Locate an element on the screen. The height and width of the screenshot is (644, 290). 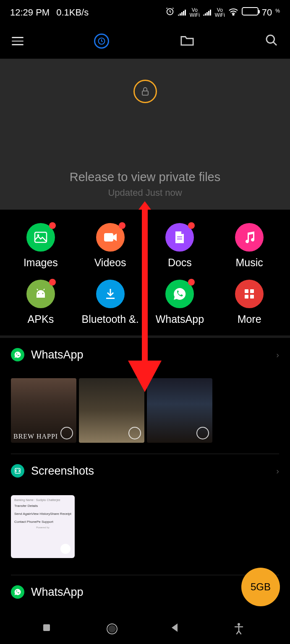
top-nav is located at coordinates (145, 42).